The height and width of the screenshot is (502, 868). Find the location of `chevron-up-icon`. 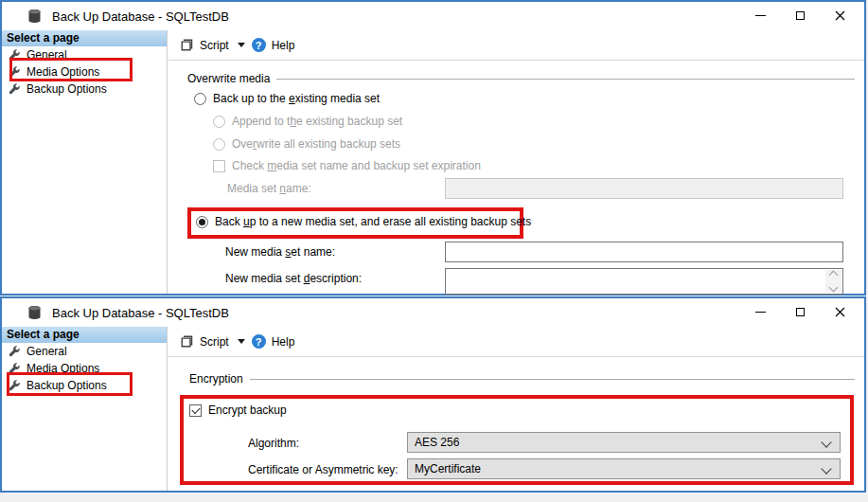

chevron-up-icon is located at coordinates (834, 276).